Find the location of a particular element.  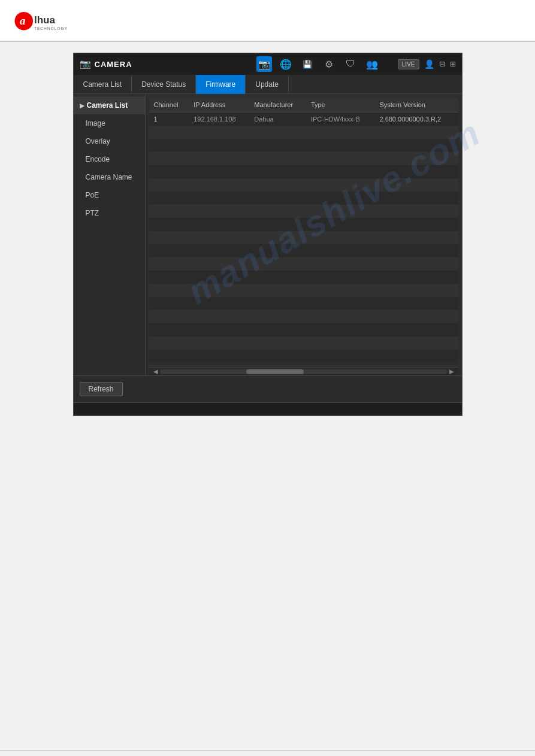

bottom-line-text: ____ is located at coordinates (267, 754).